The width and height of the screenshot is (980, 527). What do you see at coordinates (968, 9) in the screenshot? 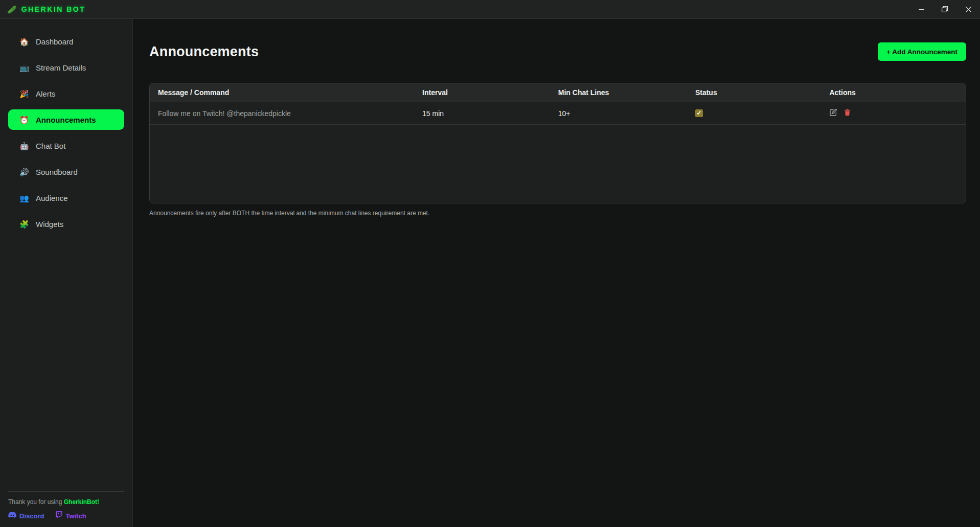
I see `close-button` at bounding box center [968, 9].